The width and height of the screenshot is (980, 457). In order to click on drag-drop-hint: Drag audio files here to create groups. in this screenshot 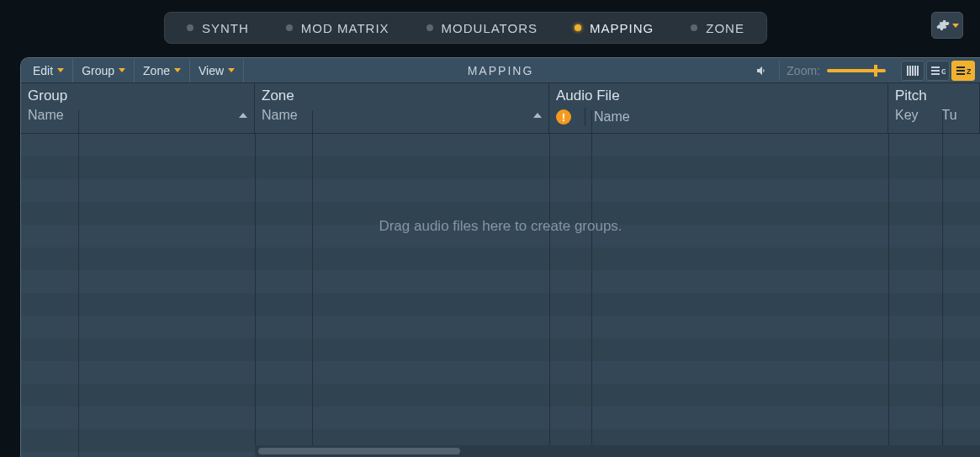, I will do `click(500, 226)`.